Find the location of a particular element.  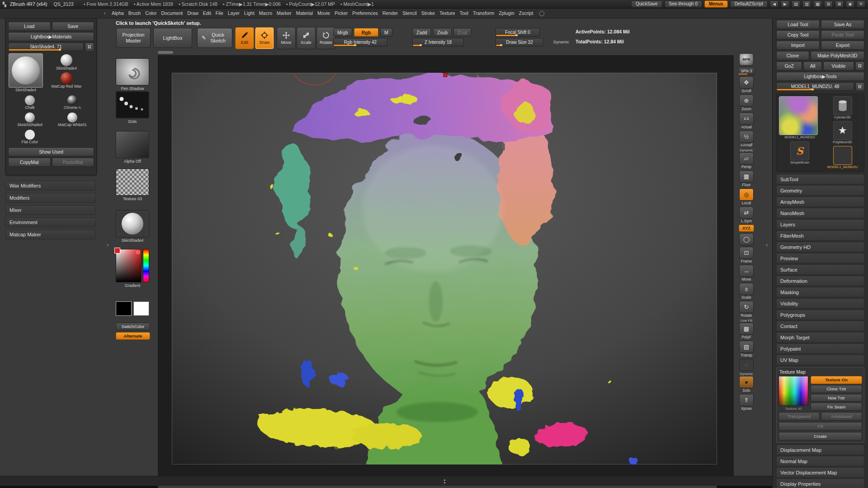

fix-seam-button: Fix Seam is located at coordinates (836, 407).